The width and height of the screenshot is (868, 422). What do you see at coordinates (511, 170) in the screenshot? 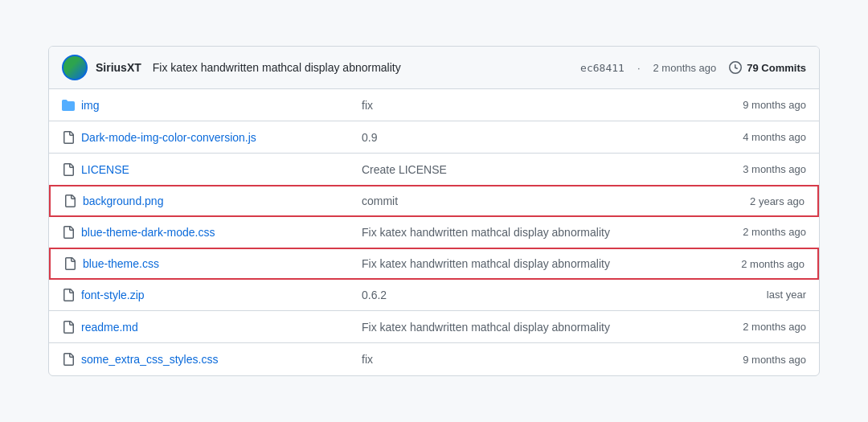
I see `file-commit-msg: Create LICENSE` at bounding box center [511, 170].